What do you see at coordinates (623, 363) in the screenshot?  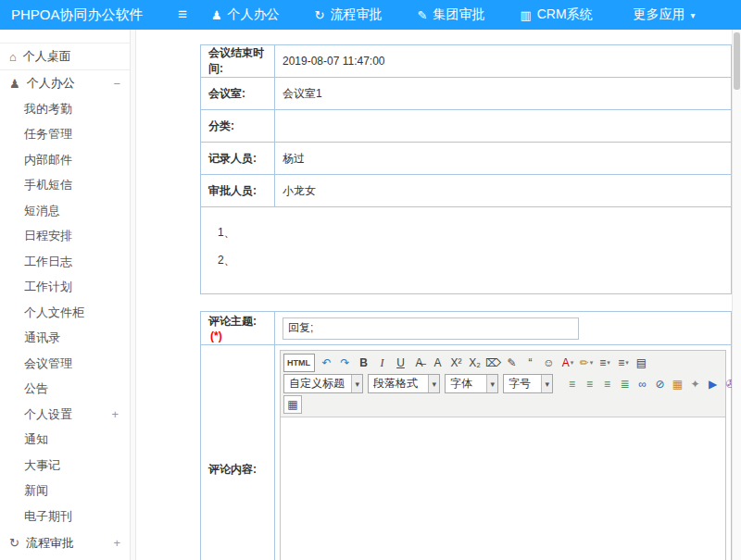 I see `unordered-list-icon: ≡▾` at bounding box center [623, 363].